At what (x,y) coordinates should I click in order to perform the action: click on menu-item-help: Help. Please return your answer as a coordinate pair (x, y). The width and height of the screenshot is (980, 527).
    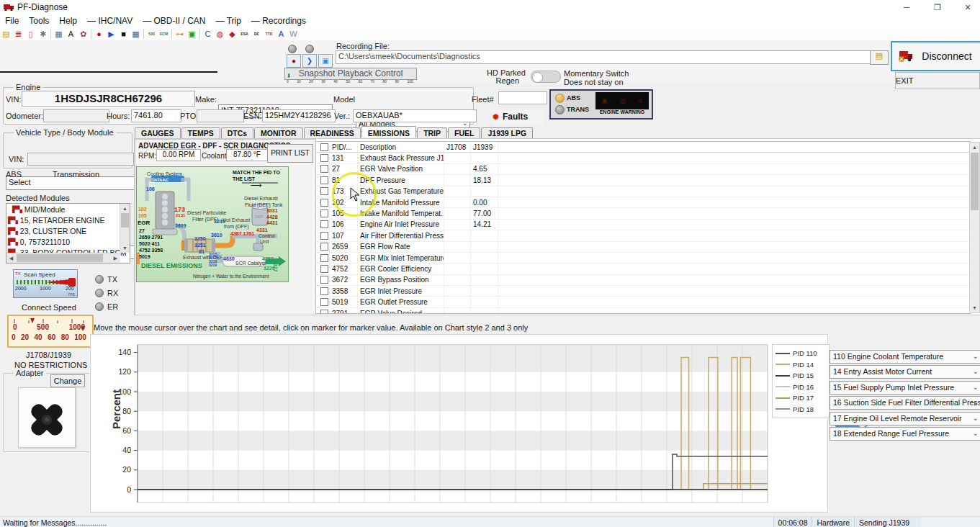
    Looking at the image, I should click on (68, 21).